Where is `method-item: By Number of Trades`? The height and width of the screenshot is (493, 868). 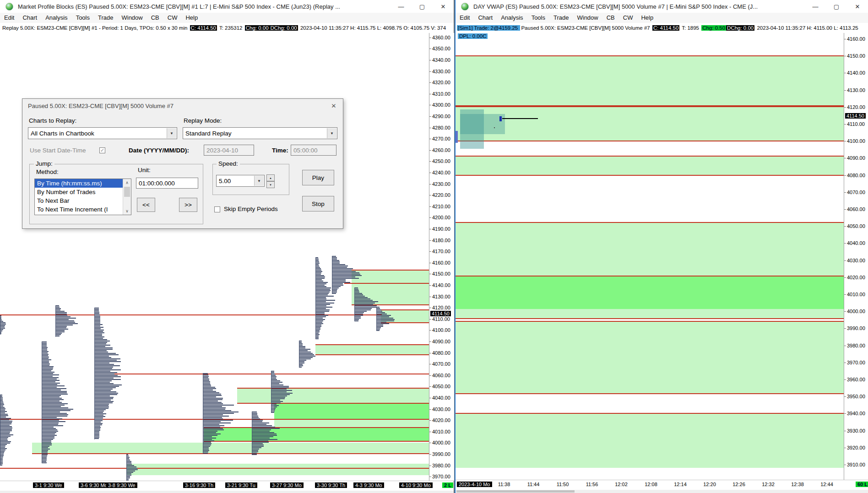 method-item: By Number of Trades is located at coordinates (80, 192).